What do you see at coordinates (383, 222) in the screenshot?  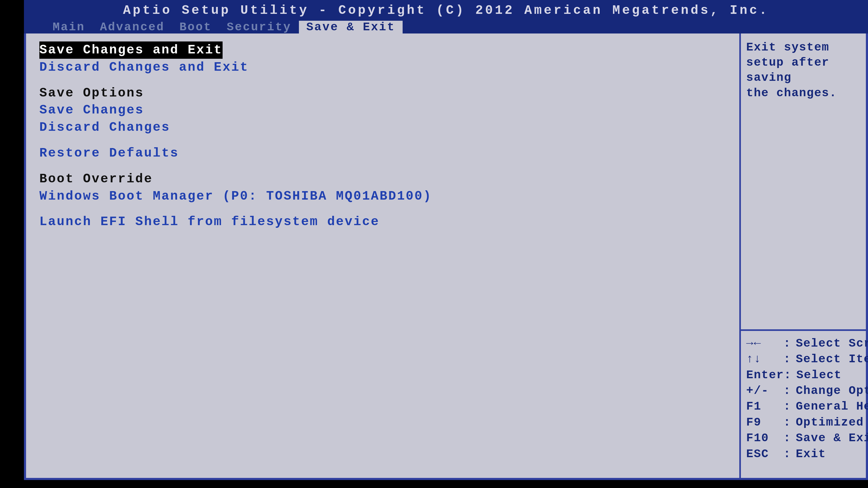 I see `menu-launch-efi-shell: Launch EFI Shell from filesystem device` at bounding box center [383, 222].